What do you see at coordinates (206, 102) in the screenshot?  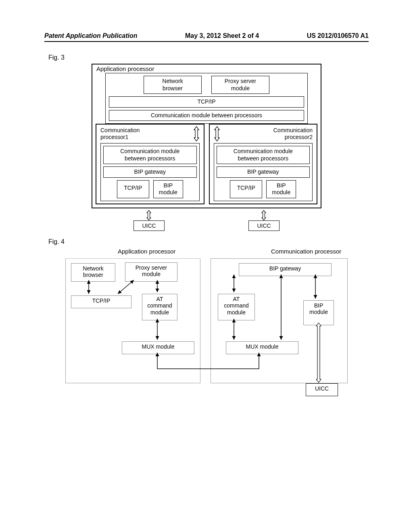 I see `tcpip-box: TCP/IP` at bounding box center [206, 102].